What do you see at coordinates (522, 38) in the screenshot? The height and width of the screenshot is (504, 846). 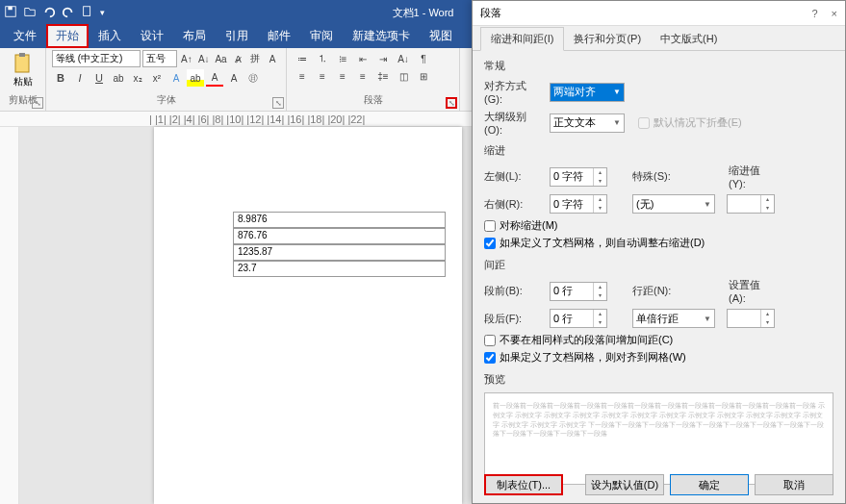 I see `dialog-tab-indent: 缩进和间距(I)` at bounding box center [522, 38].